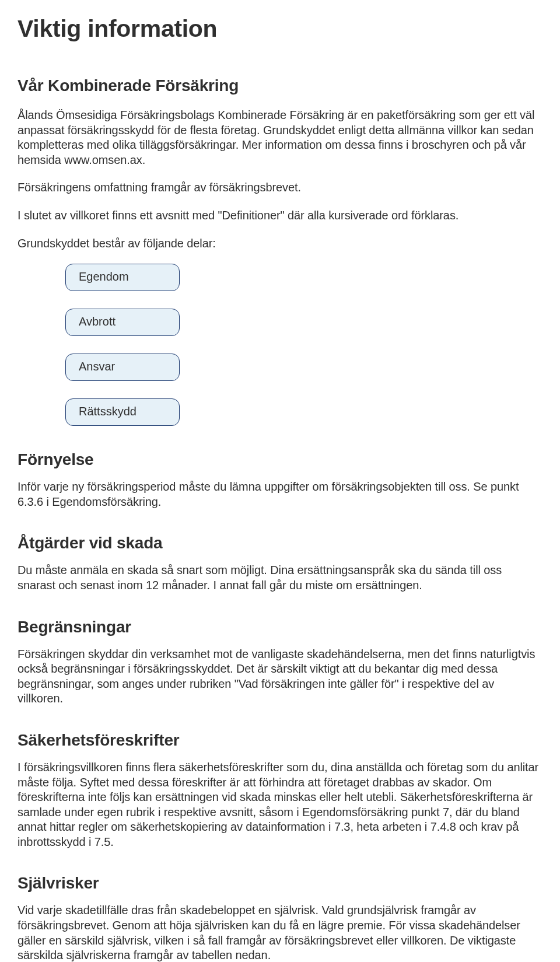 This screenshot has height=962, width=560. Describe the element at coordinates (280, 543) in the screenshot. I see `heading-atgarder: Åtgärder vid skada` at that location.